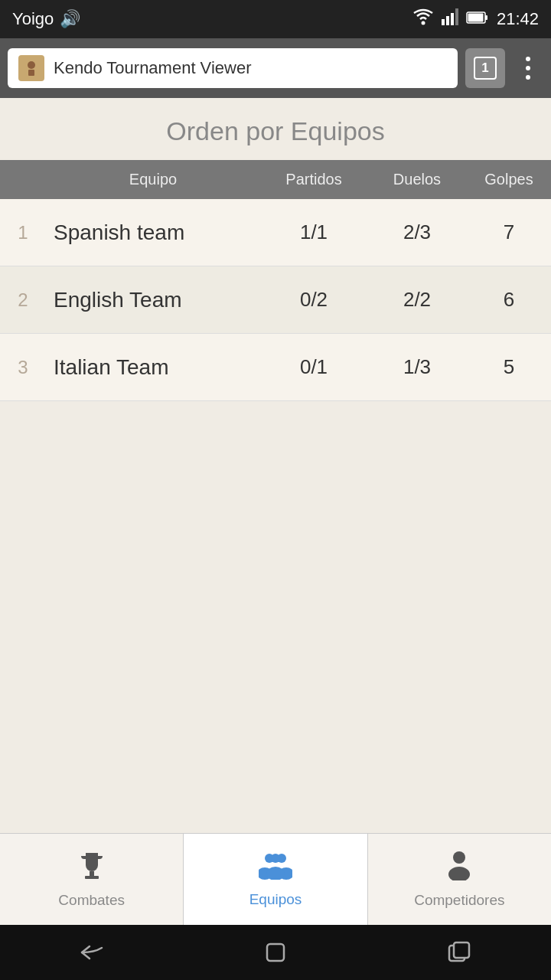  Describe the element at coordinates (70, 19) in the screenshot. I see `volume-icon: 🔊` at that location.